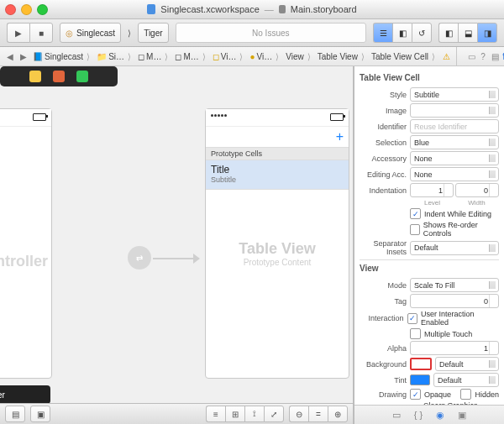 The height and width of the screenshot is (424, 504). Describe the element at coordinates (277, 249) in the screenshot. I see `table-view-placeholder-title: Table View` at that location.